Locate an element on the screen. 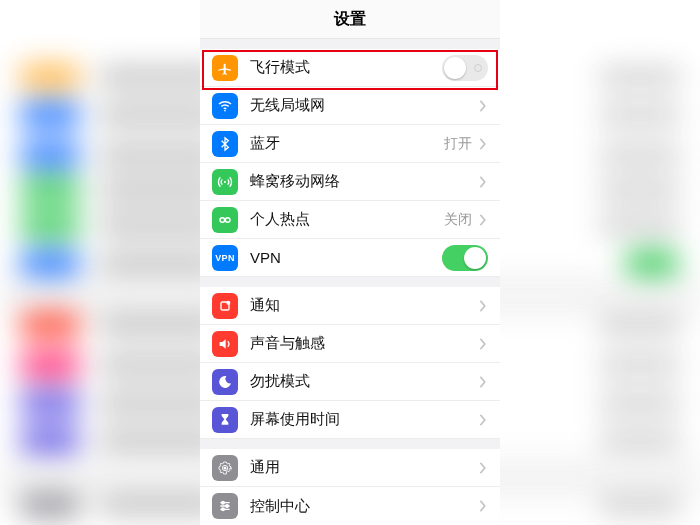 This screenshot has width=700, height=525. row-cellular: 蜂窝移动网络 is located at coordinates (350, 182).